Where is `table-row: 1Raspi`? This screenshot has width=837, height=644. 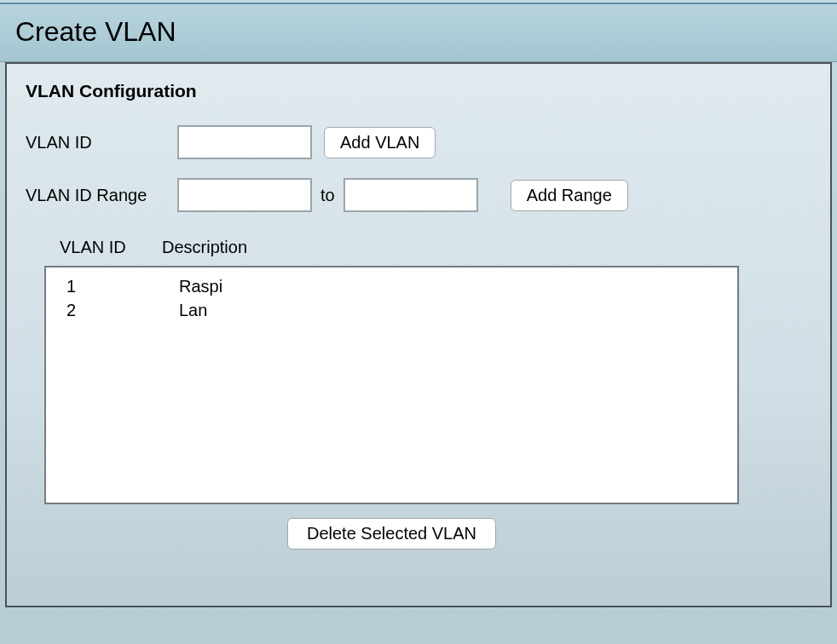
table-row: 1Raspi is located at coordinates (392, 286).